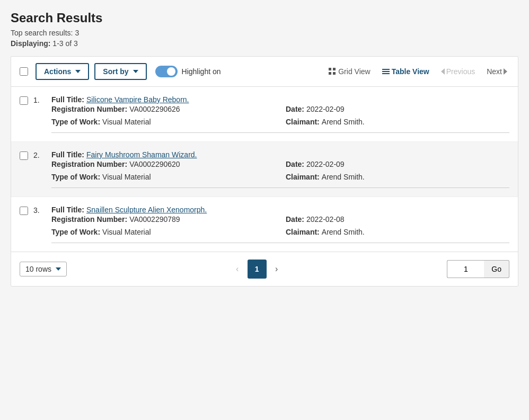 The width and height of the screenshot is (529, 420). Describe the element at coordinates (343, 177) in the screenshot. I see `claimant-value-2: Arend Smith.` at that location.